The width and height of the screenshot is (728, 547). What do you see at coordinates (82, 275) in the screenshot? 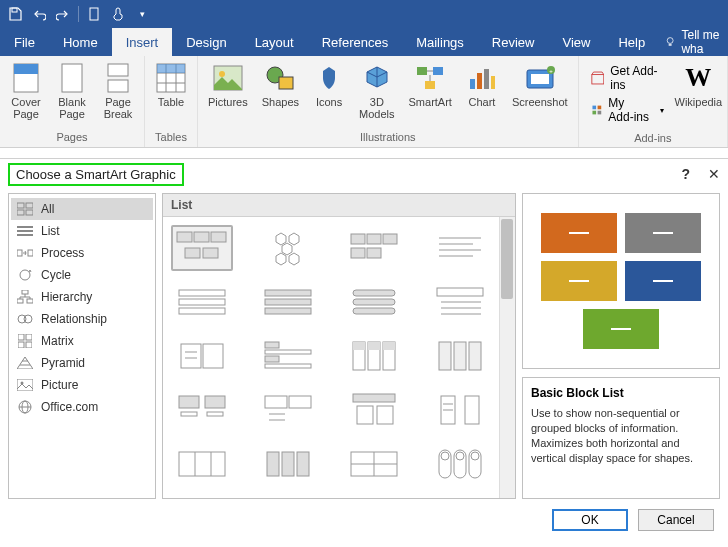
I see `cat-cycle: Cycle` at bounding box center [82, 275].